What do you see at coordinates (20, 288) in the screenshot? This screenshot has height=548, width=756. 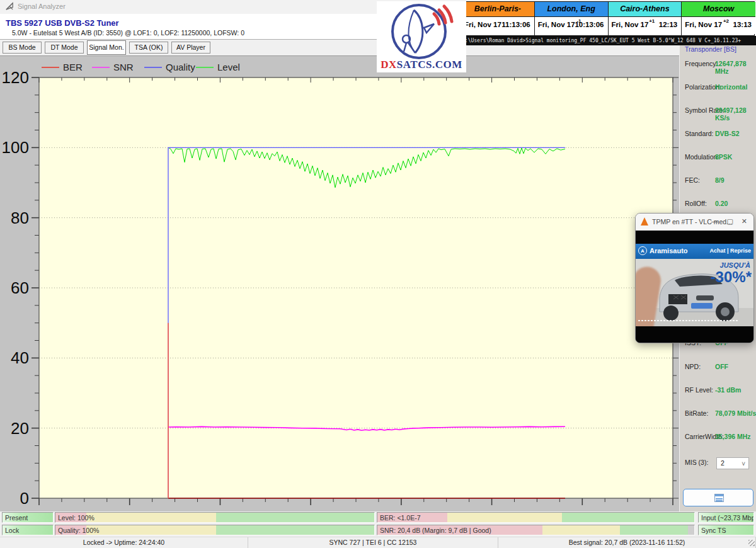 I see `svg-text: 60` at bounding box center [20, 288].